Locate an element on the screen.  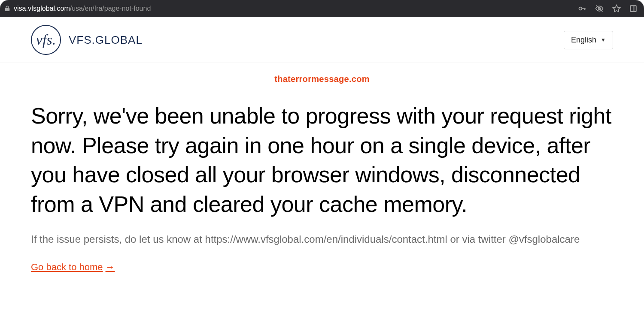
language-label: English is located at coordinates (584, 40).